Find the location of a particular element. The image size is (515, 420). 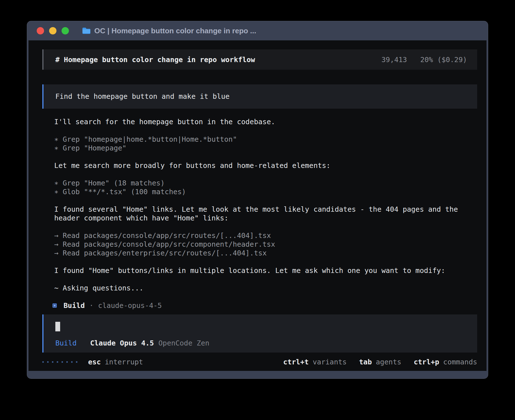

session-title: # Homepage button color change in repo w… is located at coordinates (155, 60).